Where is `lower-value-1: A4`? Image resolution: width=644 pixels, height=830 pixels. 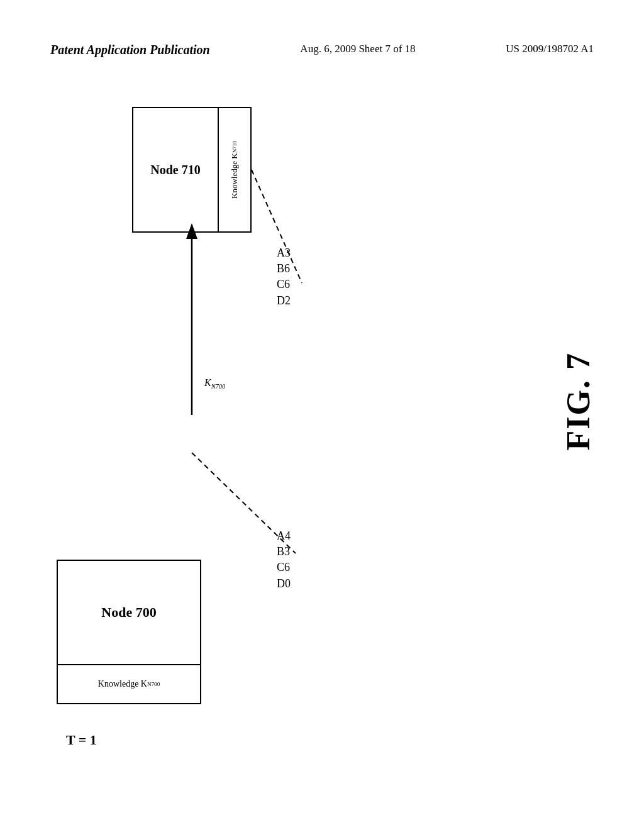
lower-value-1: A4 is located at coordinates (284, 536).